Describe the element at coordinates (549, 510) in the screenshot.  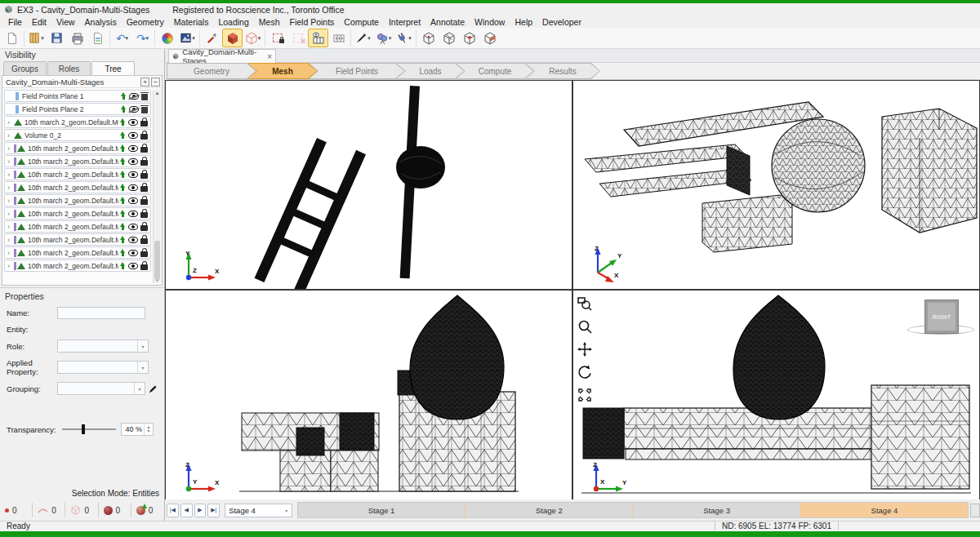
I see `tab-stage-2: Stage 2` at that location.